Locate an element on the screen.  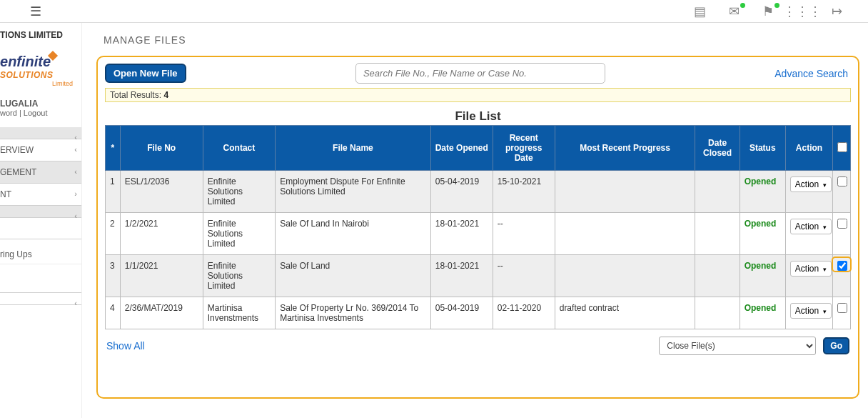
logout-link: Logout is located at coordinates (36, 113).